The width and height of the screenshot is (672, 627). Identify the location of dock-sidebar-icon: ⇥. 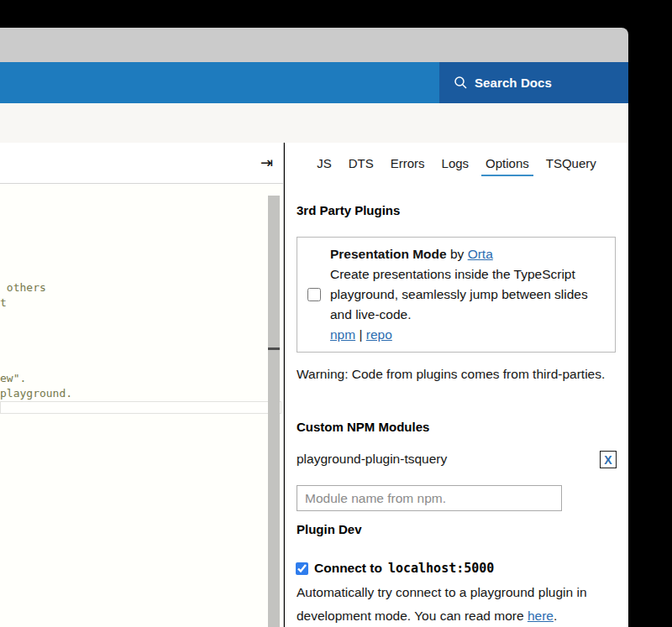
(267, 163).